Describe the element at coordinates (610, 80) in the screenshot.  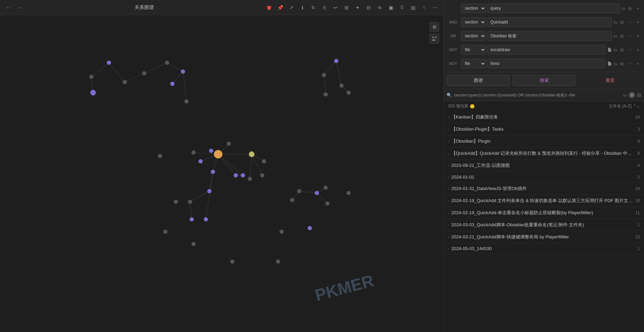
I see `reset-button: 重置` at that location.